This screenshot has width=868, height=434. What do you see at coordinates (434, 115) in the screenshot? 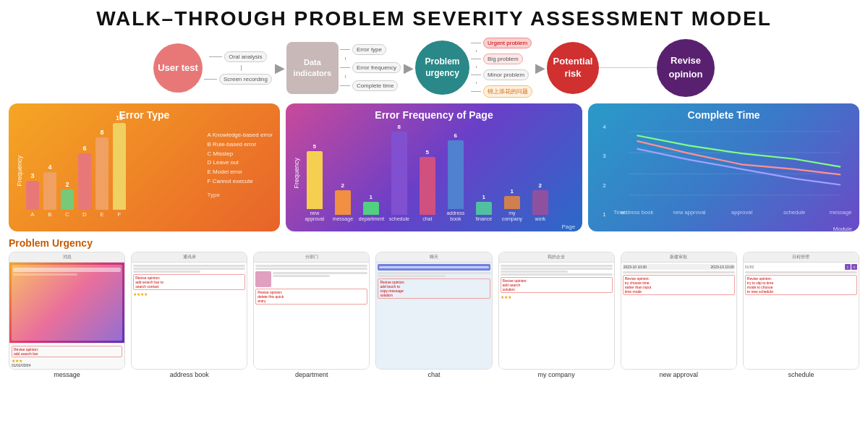
I see `error-freq-title: Error Frequency of Page` at bounding box center [434, 115].